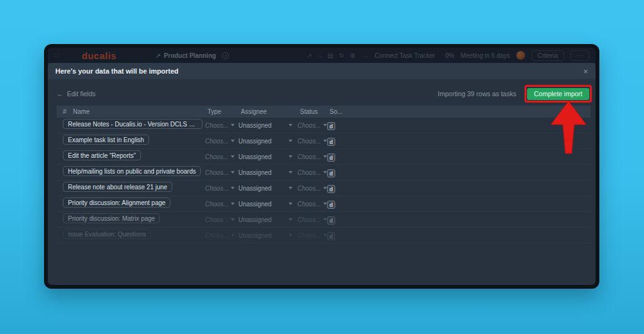  I want to click on info-icon: i, so click(225, 55).